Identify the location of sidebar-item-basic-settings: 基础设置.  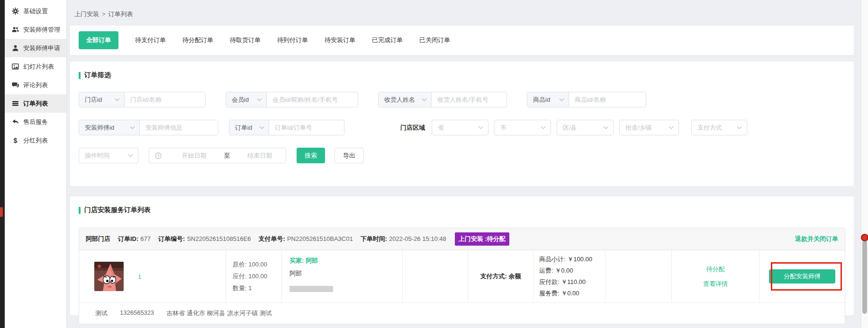
(36, 11).